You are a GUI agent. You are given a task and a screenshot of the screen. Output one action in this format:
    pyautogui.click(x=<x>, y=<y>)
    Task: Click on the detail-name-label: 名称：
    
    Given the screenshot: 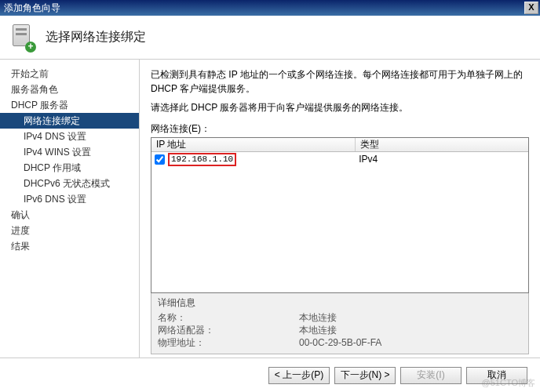 What is the action you would take?
    pyautogui.click(x=228, y=318)
    